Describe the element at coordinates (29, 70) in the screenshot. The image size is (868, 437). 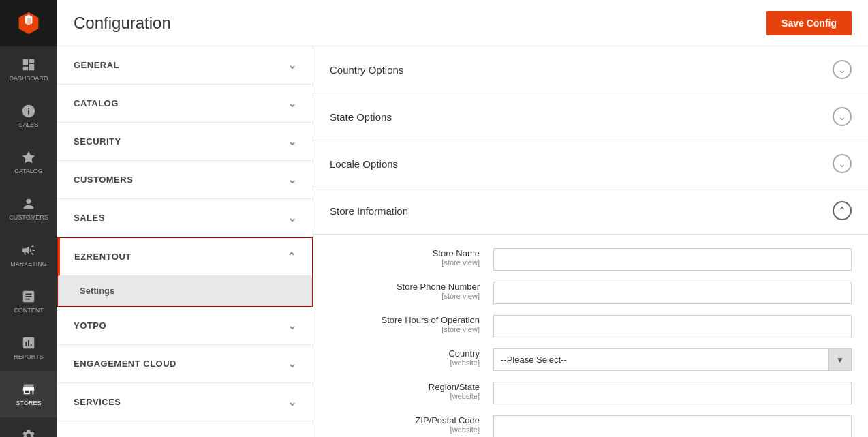
I see `sidebar-item-dashboard: DASHBOARD` at that location.